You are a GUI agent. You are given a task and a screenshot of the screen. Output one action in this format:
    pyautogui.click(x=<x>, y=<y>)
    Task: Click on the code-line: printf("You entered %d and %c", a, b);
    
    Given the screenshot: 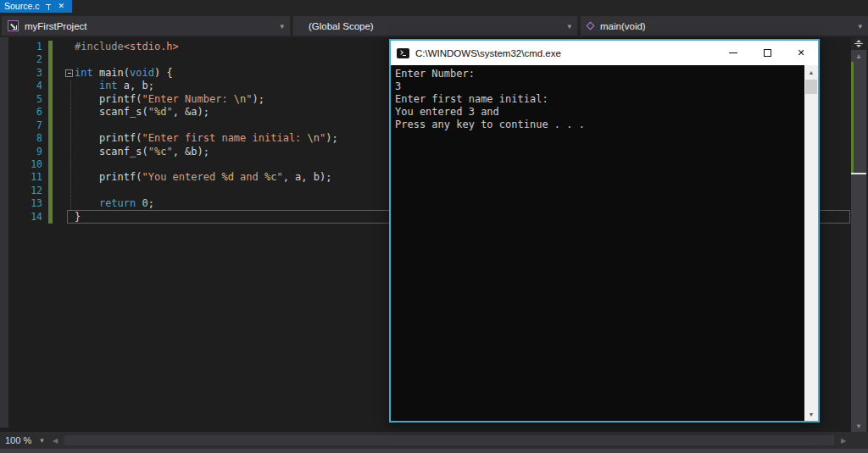 What is the action you would take?
    pyautogui.click(x=207, y=178)
    